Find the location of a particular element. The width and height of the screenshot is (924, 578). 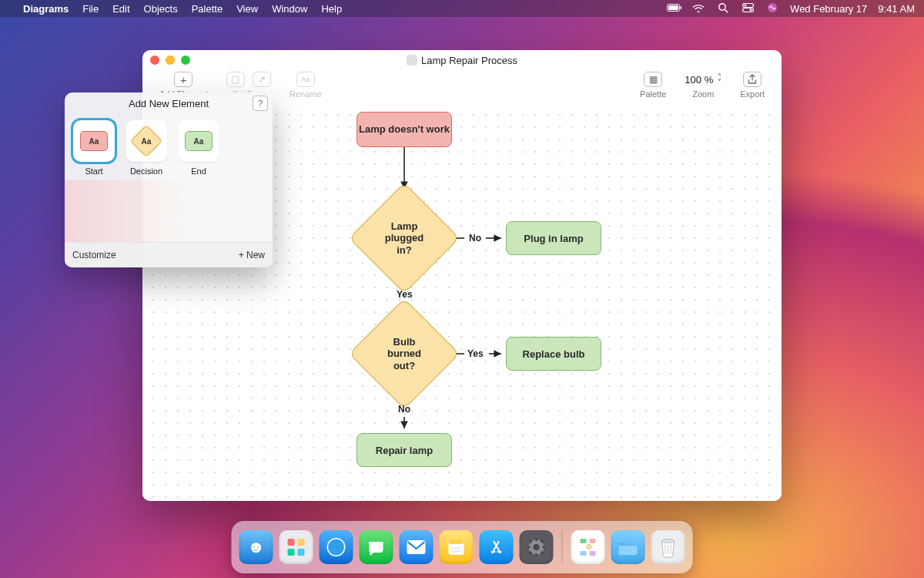

toolbar-zoom: 100 % ˄˅ Zoom is located at coordinates (703, 85).